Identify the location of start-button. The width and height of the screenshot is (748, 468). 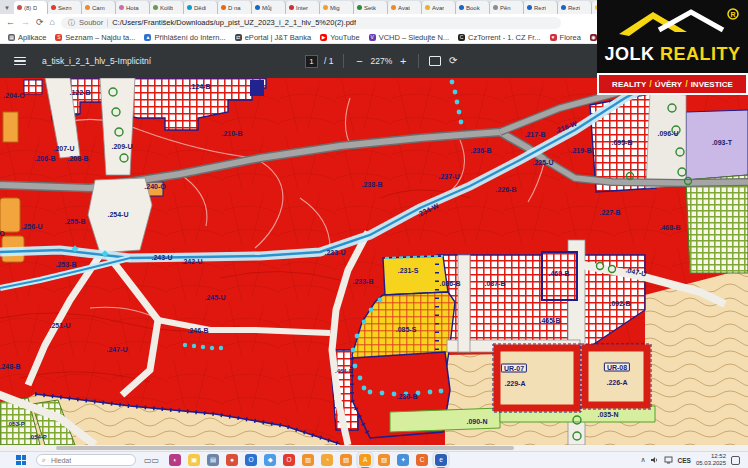
(21, 460).